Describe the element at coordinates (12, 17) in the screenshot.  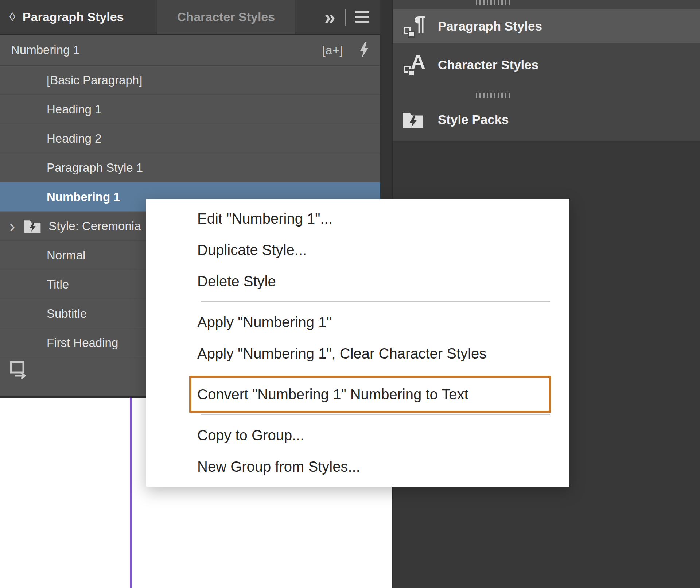
I see `panel-collapse-icon: ◊` at that location.